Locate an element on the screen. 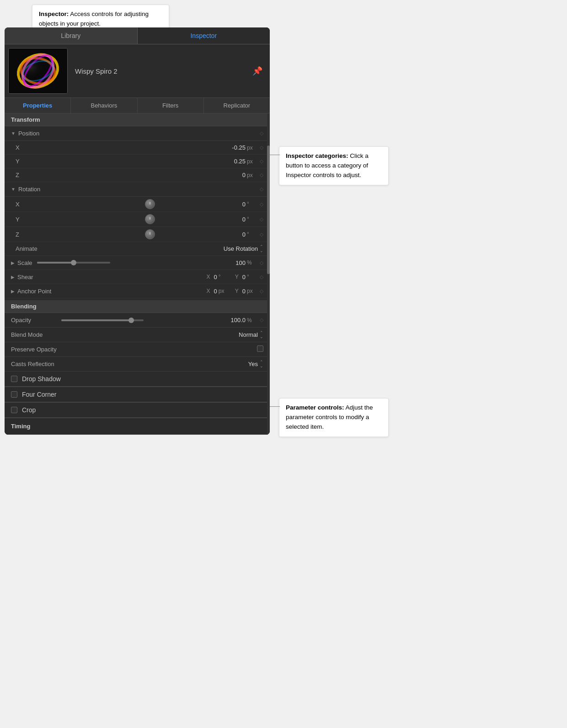 The width and height of the screenshot is (567, 728). shear-row: Shear X 0 ° Y 0 ° ◇ is located at coordinates (137, 277).